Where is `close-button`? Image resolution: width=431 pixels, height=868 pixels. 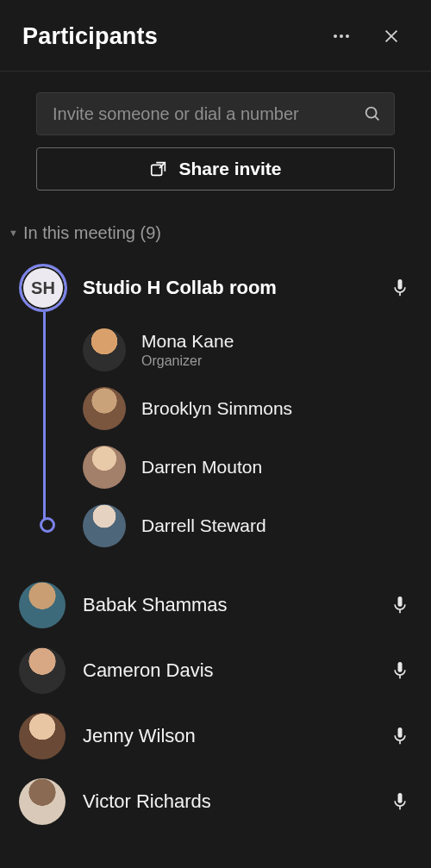
close-button is located at coordinates (391, 36).